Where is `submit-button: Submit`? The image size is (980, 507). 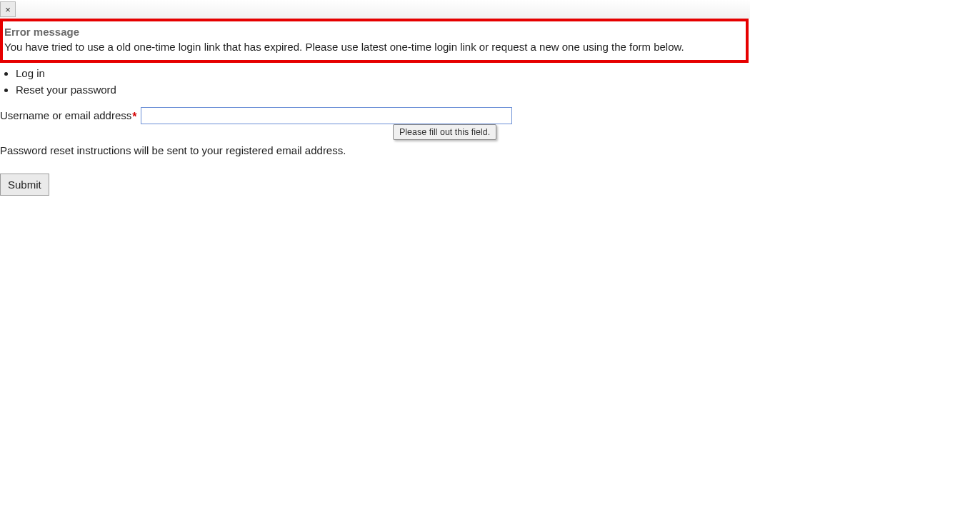
submit-button: Submit is located at coordinates (24, 184).